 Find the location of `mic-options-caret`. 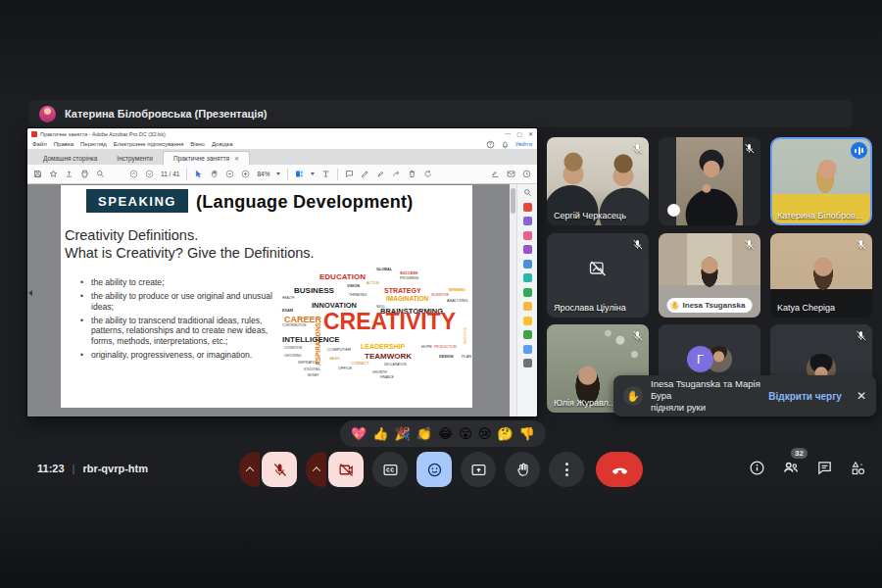

mic-options-caret is located at coordinates (249, 469).